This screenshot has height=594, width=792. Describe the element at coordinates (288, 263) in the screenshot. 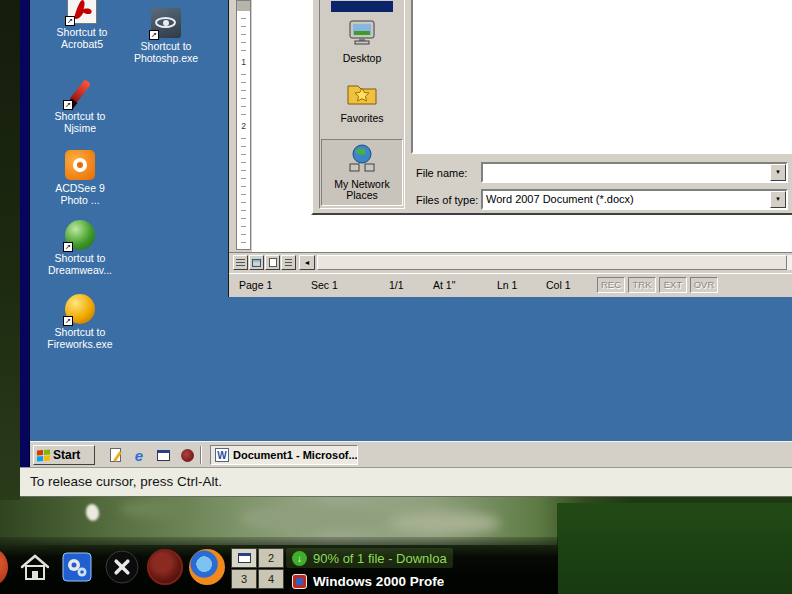

I see `outline-view-icon` at that location.